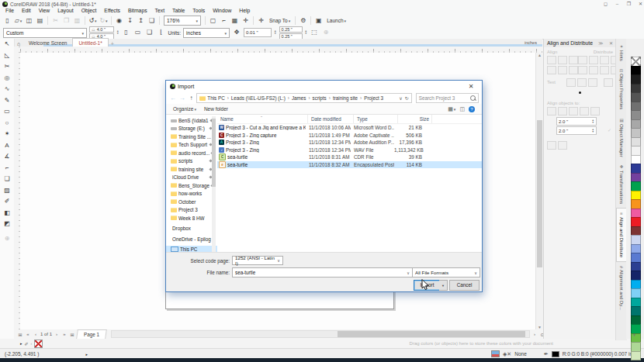  Describe the element at coordinates (604, 70) in the screenshot. I see `distribute-spacing-v-button` at that location.